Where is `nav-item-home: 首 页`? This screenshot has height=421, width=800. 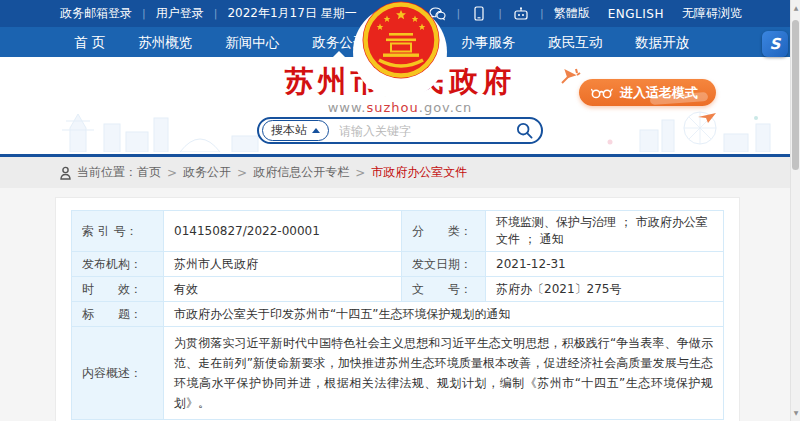 nav-item-home: 首 页 is located at coordinates (90, 42).